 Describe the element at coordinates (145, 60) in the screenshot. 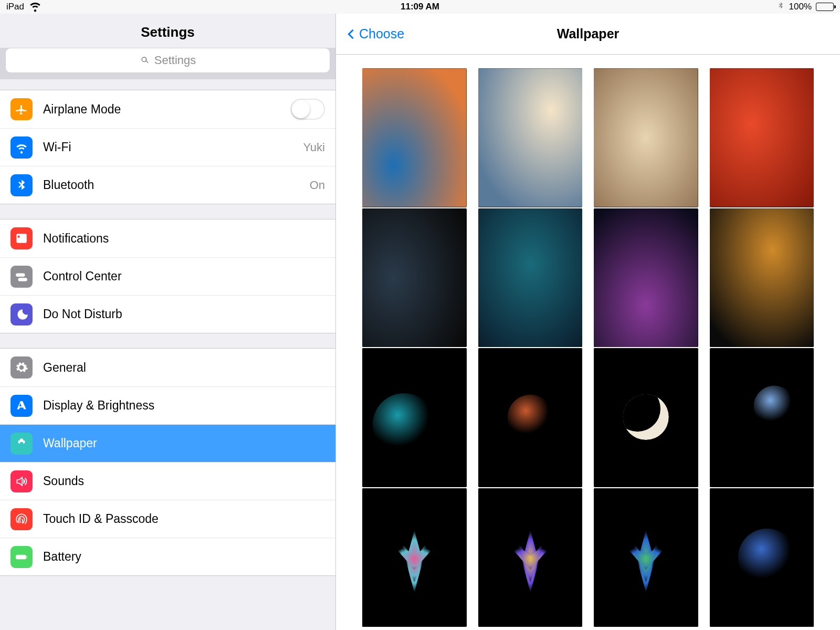

I see `search-icon` at that location.